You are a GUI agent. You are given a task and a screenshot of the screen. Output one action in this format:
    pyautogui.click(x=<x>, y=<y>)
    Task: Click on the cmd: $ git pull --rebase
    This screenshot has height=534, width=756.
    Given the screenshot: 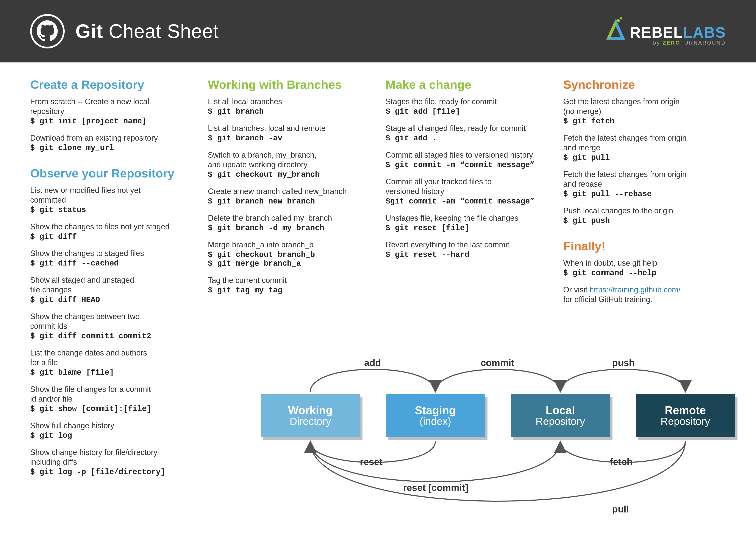 What is the action you would take?
    pyautogui.click(x=645, y=194)
    